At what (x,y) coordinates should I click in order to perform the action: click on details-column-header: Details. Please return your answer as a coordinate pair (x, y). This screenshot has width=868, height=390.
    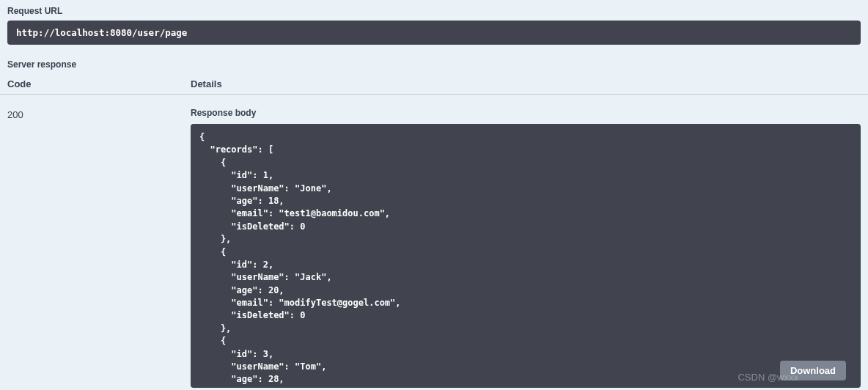
    Looking at the image, I should click on (526, 84).